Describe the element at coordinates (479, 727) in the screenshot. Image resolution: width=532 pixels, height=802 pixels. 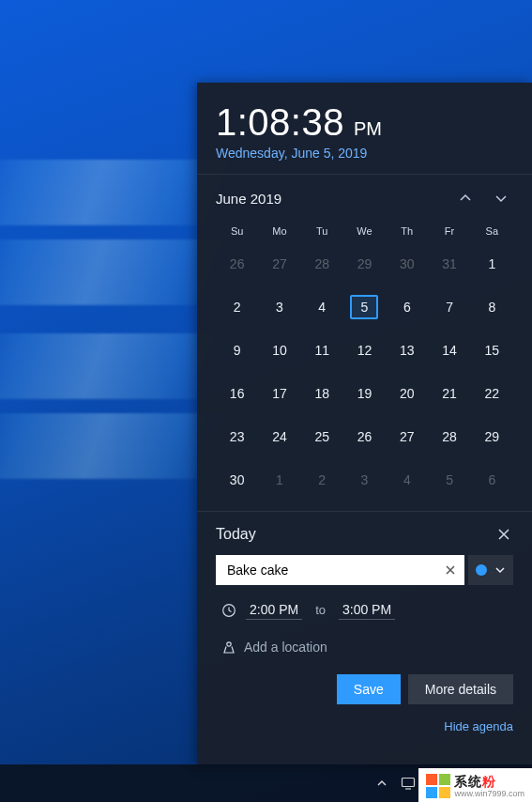
I see `hide-agenda-label: Hide agenda` at that location.